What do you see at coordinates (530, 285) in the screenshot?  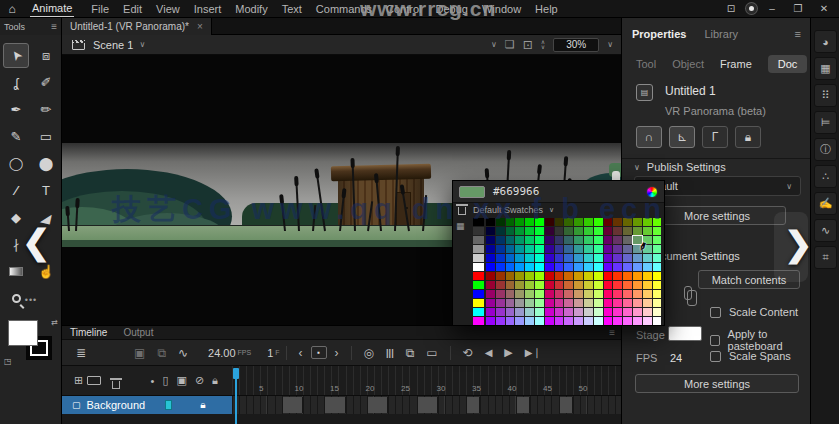 I see `swatch-99CC33` at bounding box center [530, 285].